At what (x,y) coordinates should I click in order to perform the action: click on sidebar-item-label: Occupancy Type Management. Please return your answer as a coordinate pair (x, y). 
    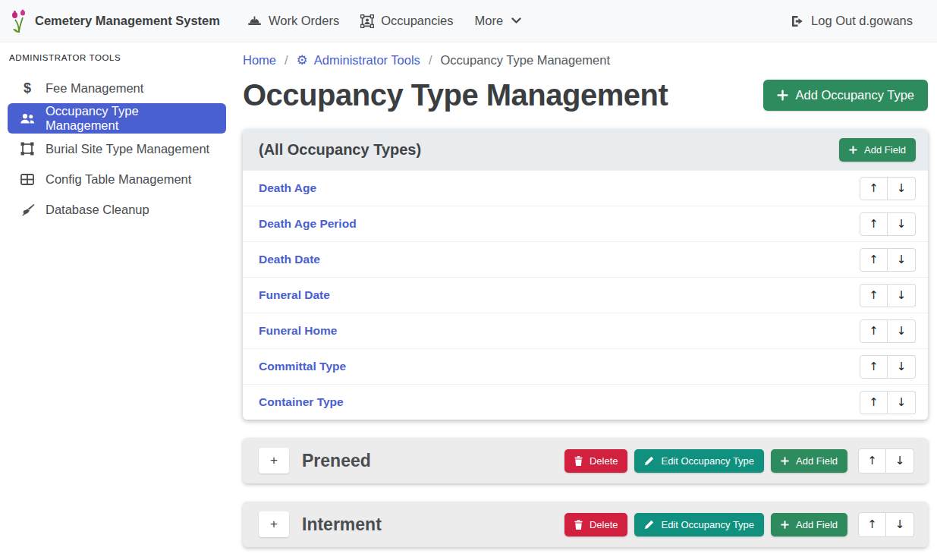
    Looking at the image, I should click on (130, 118).